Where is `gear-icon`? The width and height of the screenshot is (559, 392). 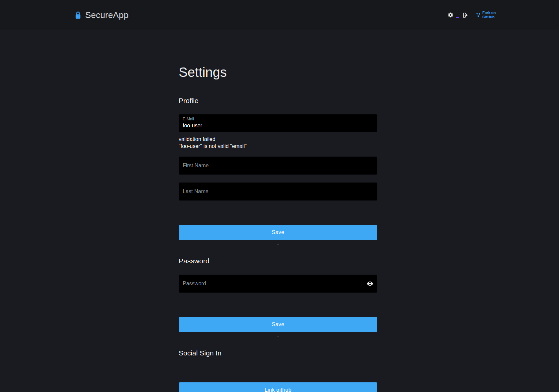
gear-icon is located at coordinates (451, 15).